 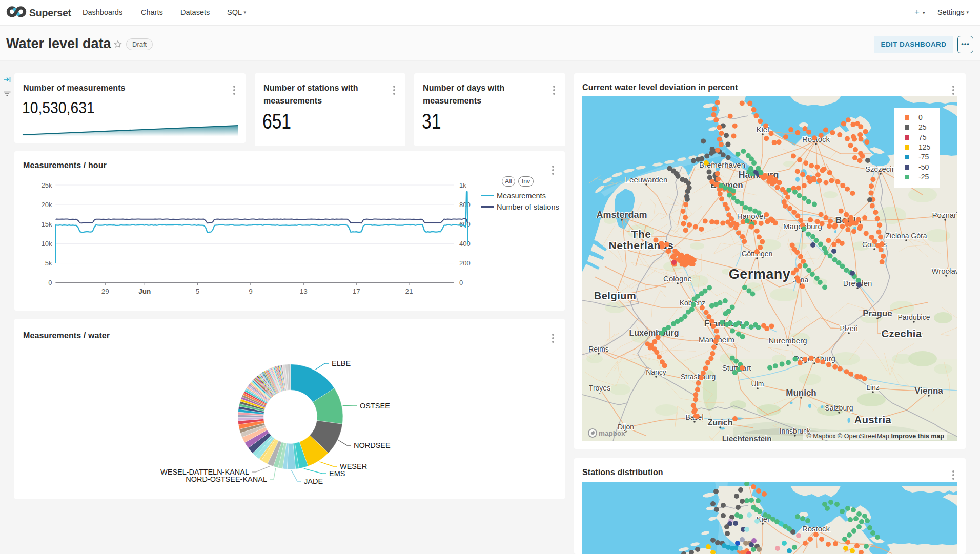 What do you see at coordinates (251, 291) in the screenshot?
I see `svg-text: 9` at bounding box center [251, 291].